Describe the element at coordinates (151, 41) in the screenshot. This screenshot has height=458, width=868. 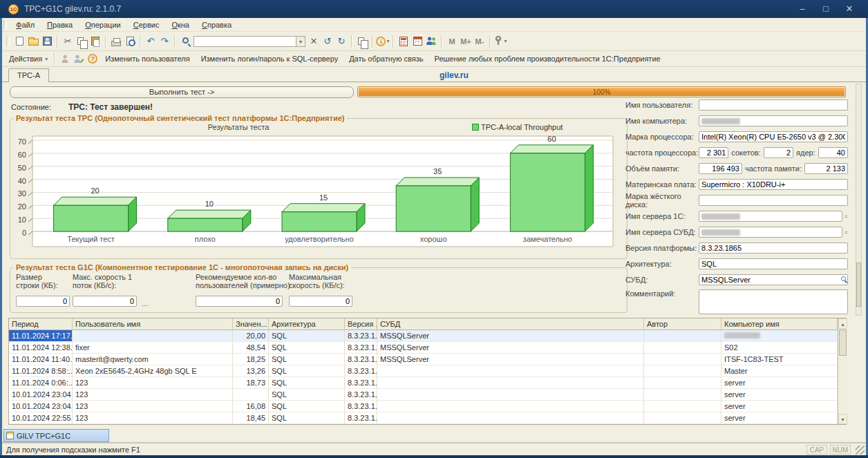
I see `undo-icon: ↶` at that location.